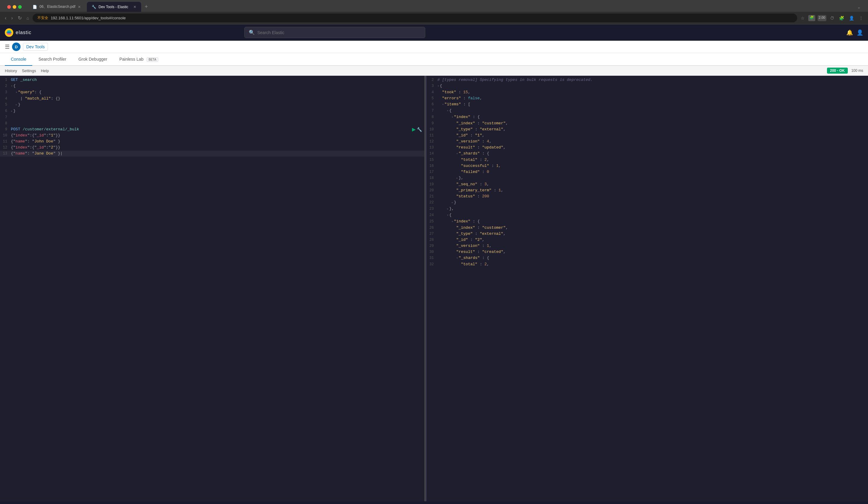  I want to click on output-line-16: 16 "successful" : 1,, so click(647, 166).